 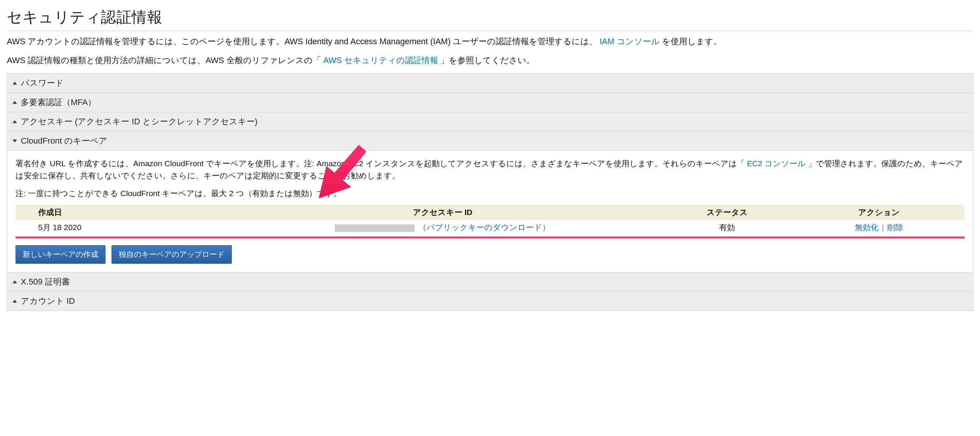 What do you see at coordinates (381, 163) in the screenshot?
I see `desc-text: 署名付き URL を作成するには、Amazon CloudFront でキーペア…` at bounding box center [381, 163].